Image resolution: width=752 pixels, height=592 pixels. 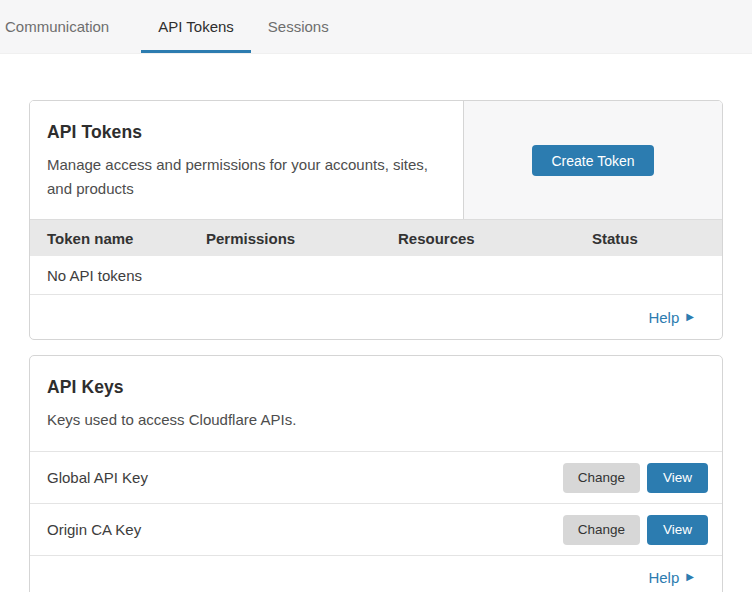 I want to click on api-tokens-header-text: API Tokens Manage access and permissions…, so click(x=246, y=160).